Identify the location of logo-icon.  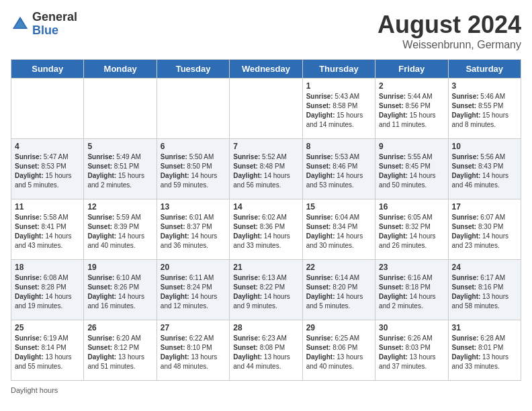
(20, 24).